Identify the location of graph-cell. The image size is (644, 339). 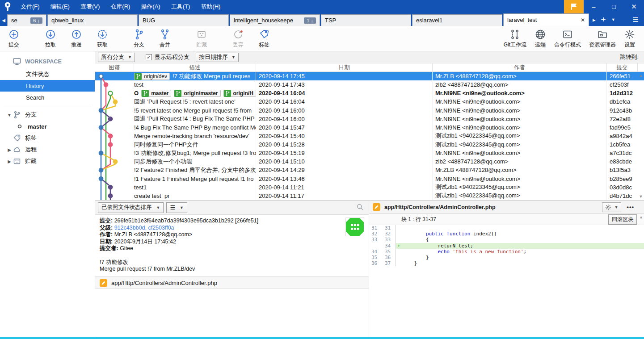
(114, 188).